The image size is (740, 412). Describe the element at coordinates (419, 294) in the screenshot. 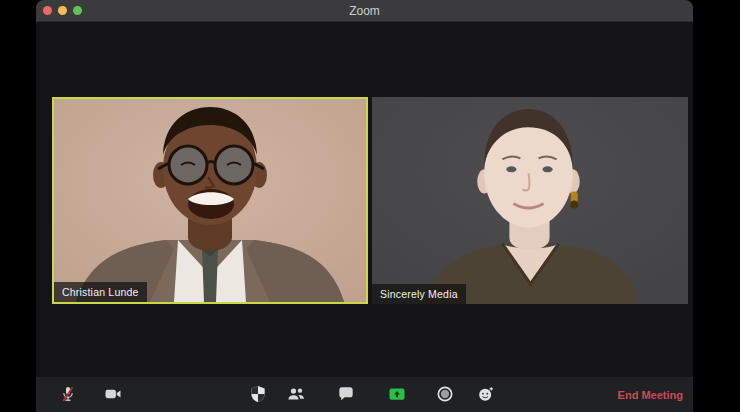

I see `participant-name-label: Sincerely Media` at that location.